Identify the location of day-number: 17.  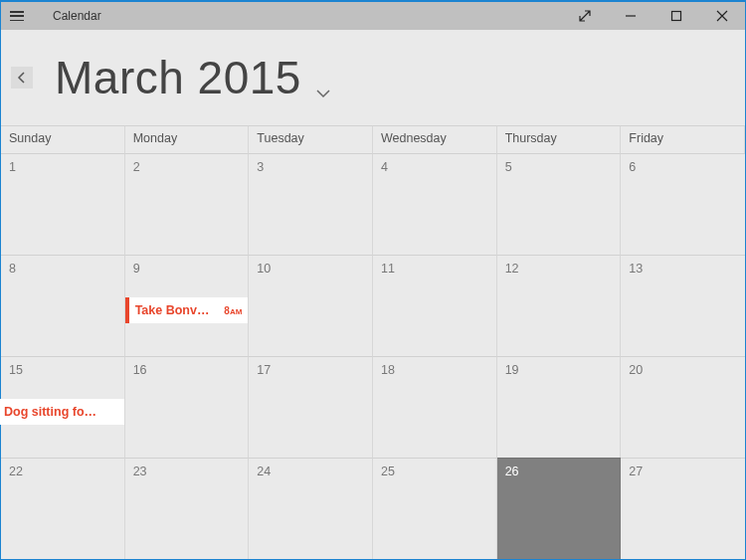
(264, 370).